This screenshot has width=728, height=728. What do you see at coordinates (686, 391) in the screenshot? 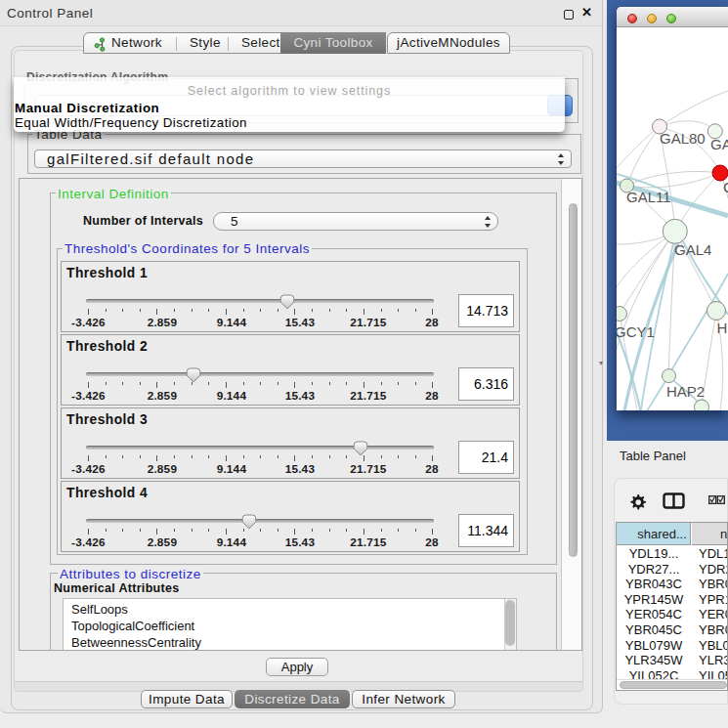
I see `svg-text: HAP2` at bounding box center [686, 391].